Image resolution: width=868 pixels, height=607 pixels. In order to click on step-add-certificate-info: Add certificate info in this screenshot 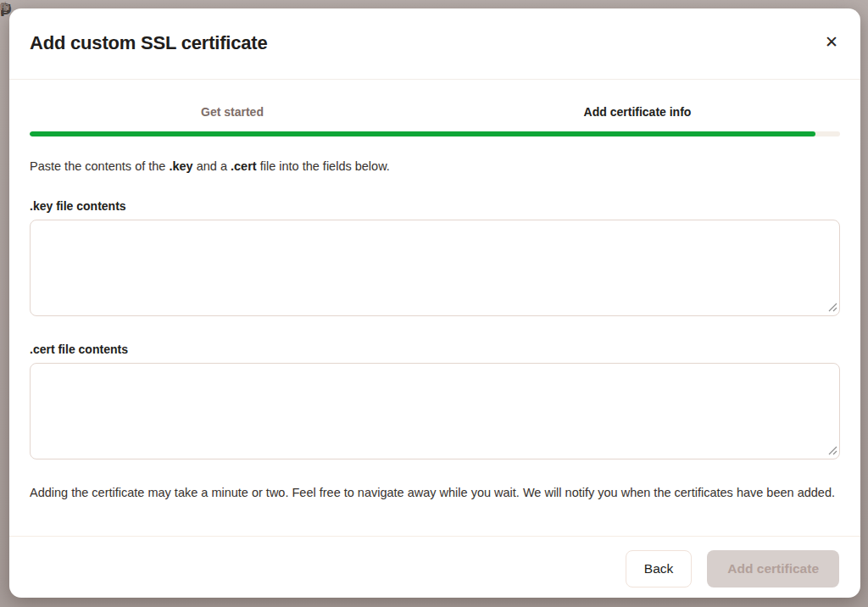, I will do `click(637, 112)`.